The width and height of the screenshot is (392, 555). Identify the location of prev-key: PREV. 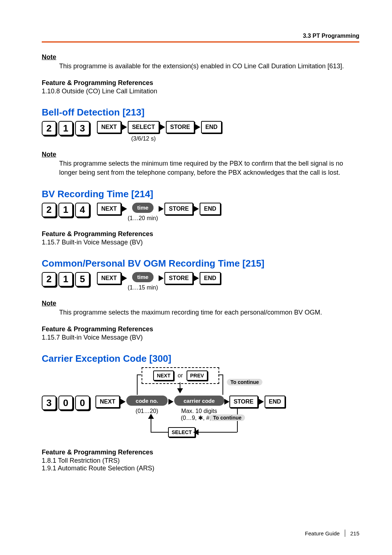
(197, 376).